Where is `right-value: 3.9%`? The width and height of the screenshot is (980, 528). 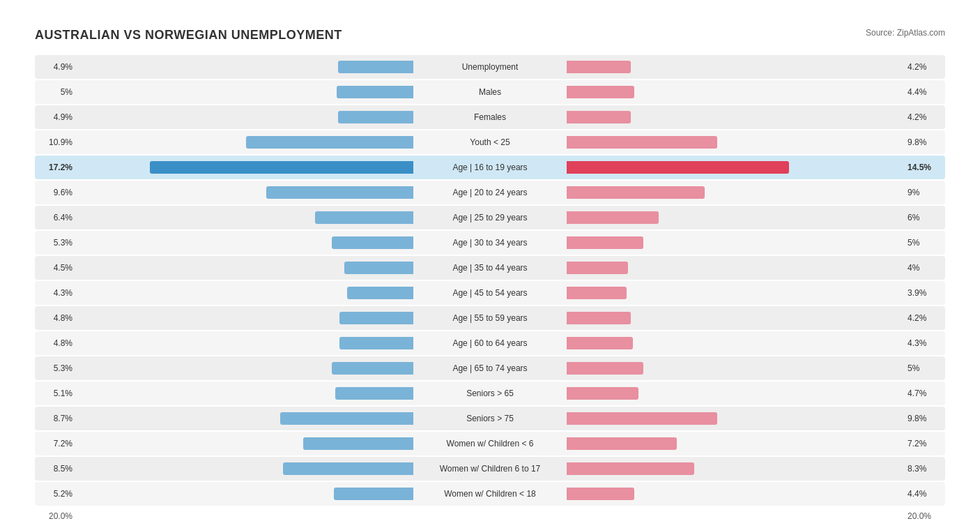
right-value: 3.9% is located at coordinates (924, 293).